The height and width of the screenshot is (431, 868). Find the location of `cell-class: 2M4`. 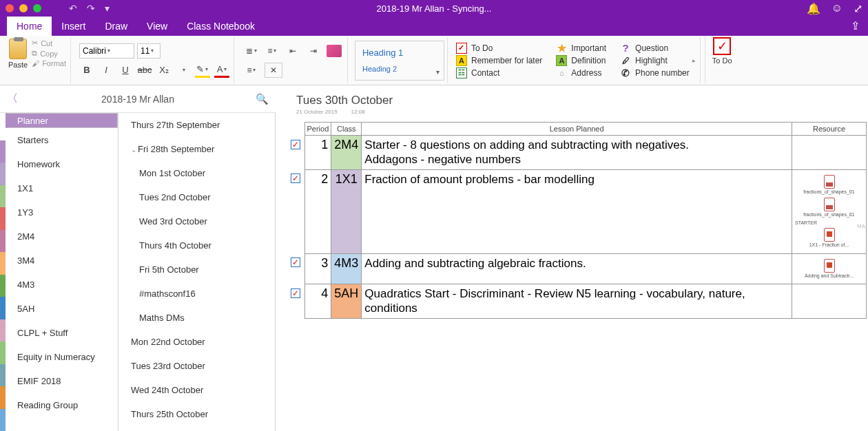

cell-class: 2M4 is located at coordinates (347, 153).